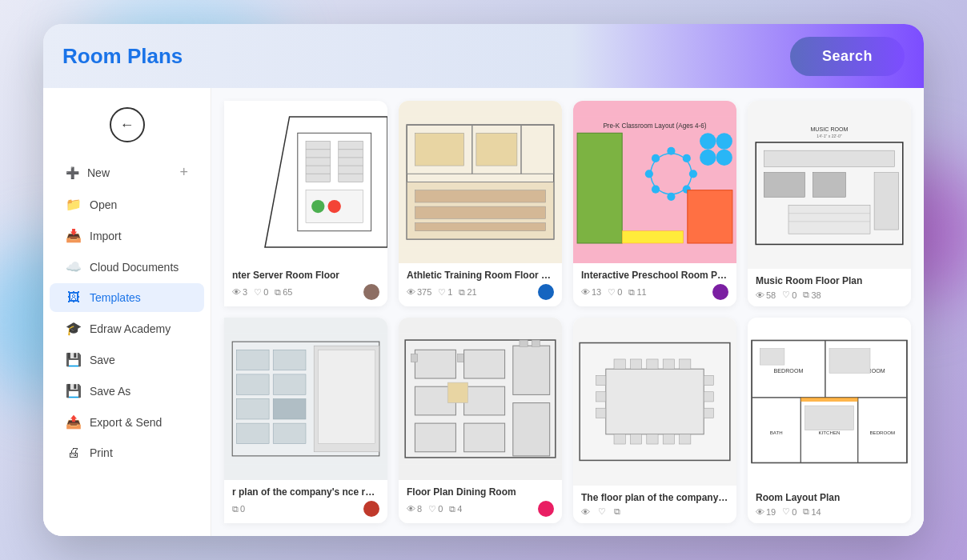 The width and height of the screenshot is (967, 560). I want to click on card-athletic: Athletic Training Room Floor Plan 👁 375 …, so click(480, 203).